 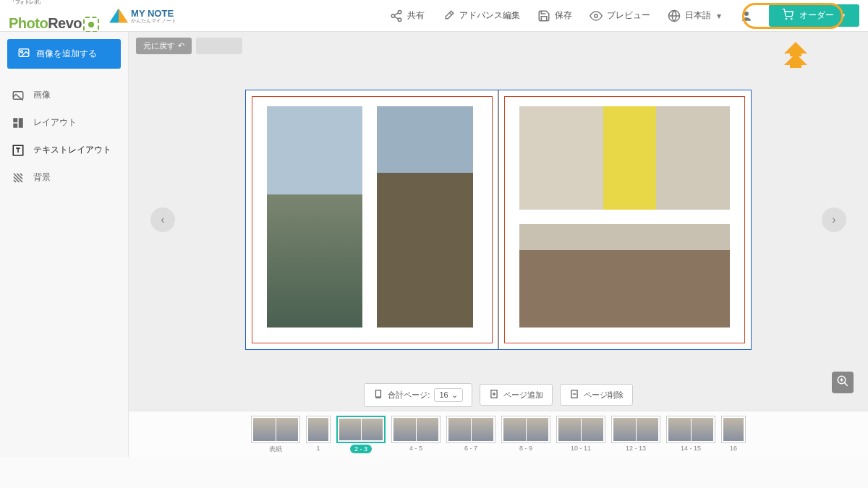 What do you see at coordinates (372, 220) in the screenshot?
I see `left-page` at bounding box center [372, 220].